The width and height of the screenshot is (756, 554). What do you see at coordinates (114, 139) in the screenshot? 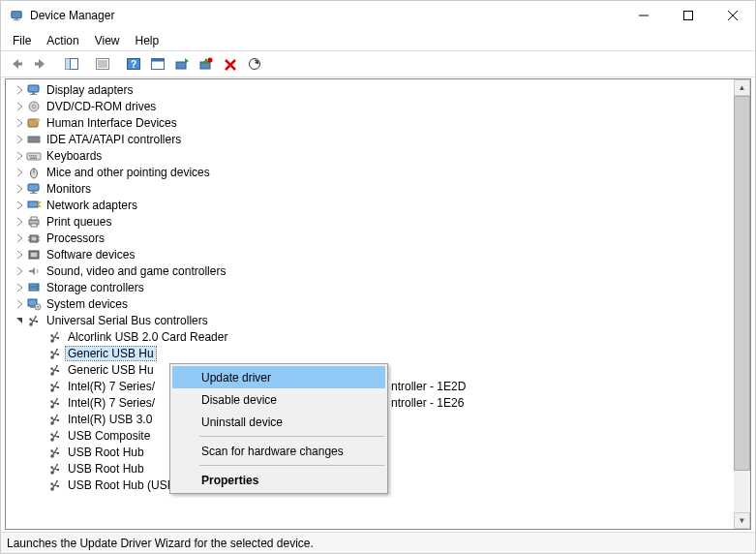
I see `tree-label: IDE ATA/ATAPI controllers` at bounding box center [114, 139].